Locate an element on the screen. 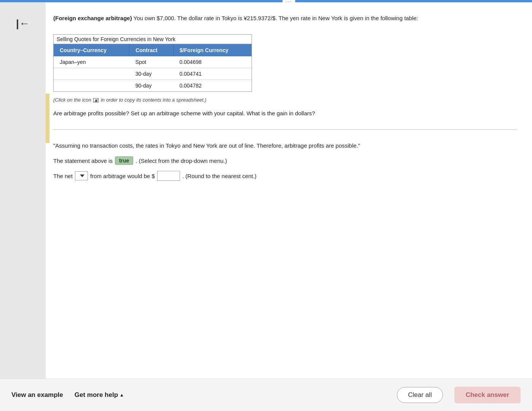 This screenshot has width=532, height=411. statement-row: The statement above is true . (Select fr… is located at coordinates (285, 161).